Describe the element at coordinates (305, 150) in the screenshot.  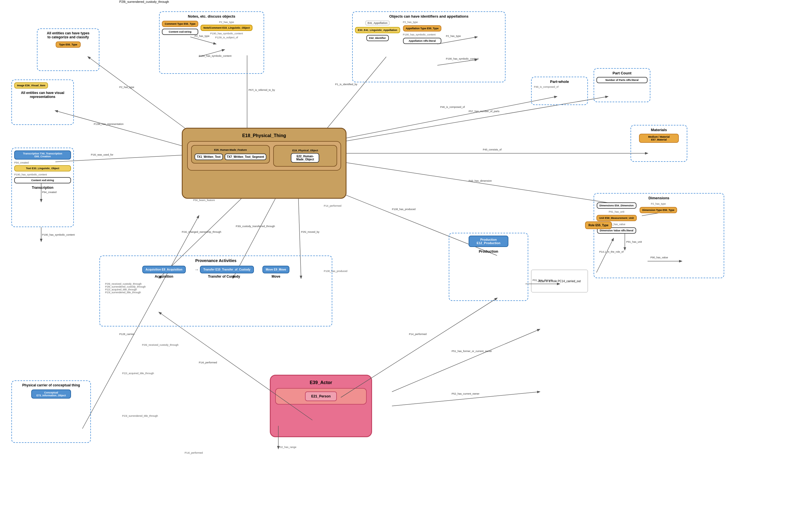
I see `e19-label: E19_Physical_Object` at that location.